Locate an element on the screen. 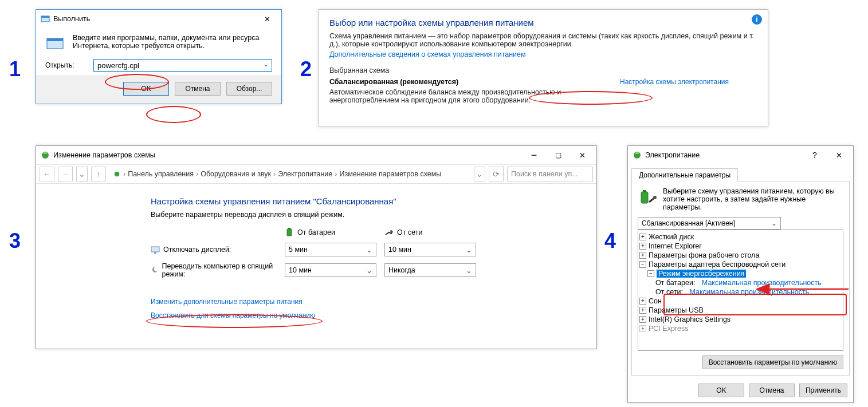  power-more-link: Дополнительные сведения о схемах управле… is located at coordinates (427, 54).